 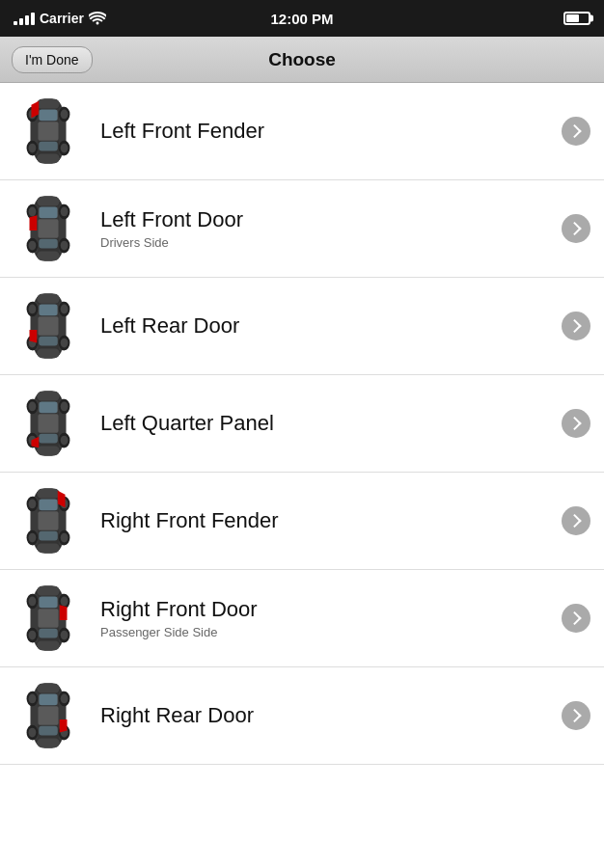 What do you see at coordinates (302, 424) in the screenshot?
I see `list-item: Left Quarter Panel` at bounding box center [302, 424].